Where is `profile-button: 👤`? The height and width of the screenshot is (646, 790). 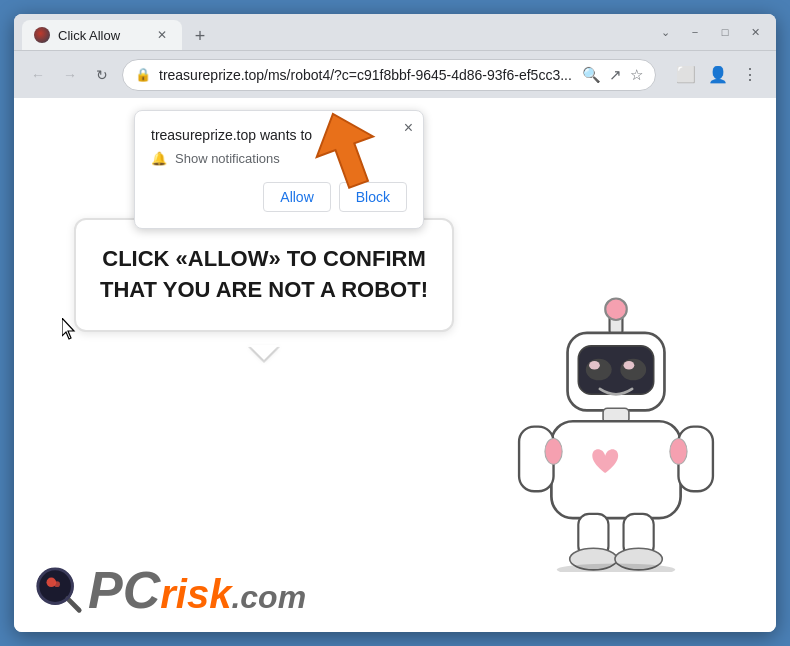 profile-button: 👤 is located at coordinates (718, 75).